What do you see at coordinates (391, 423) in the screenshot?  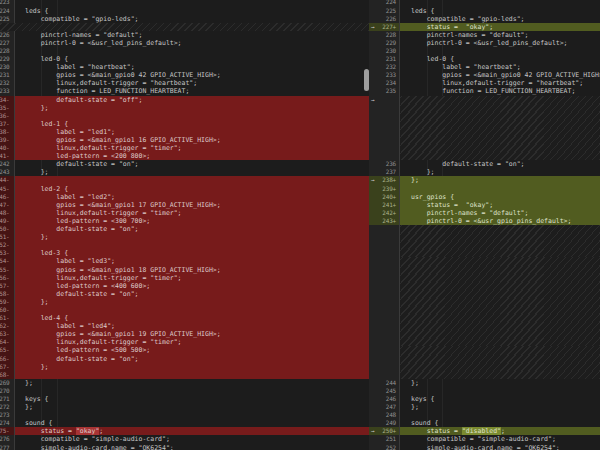 I see `line-number: 249` at bounding box center [391, 423].